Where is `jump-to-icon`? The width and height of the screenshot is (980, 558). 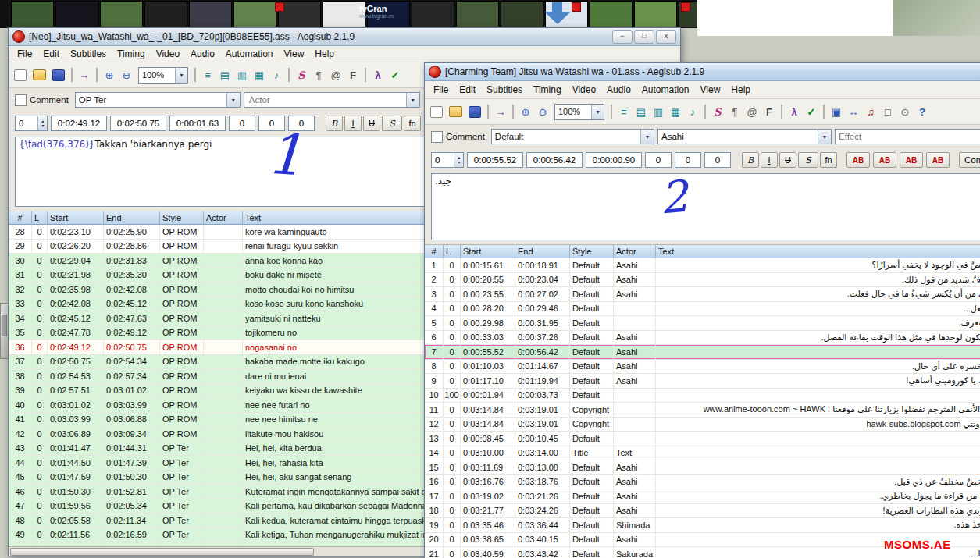 jump-to-icon is located at coordinates (84, 75).